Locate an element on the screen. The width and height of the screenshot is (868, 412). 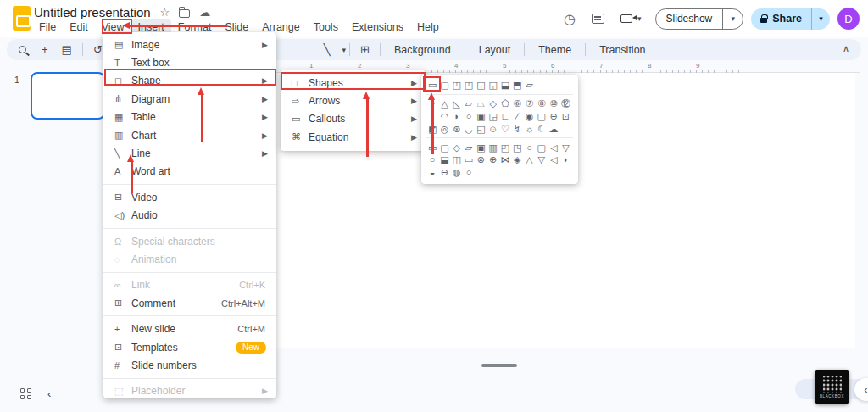
shape-option-icon: ◫ is located at coordinates (457, 159).